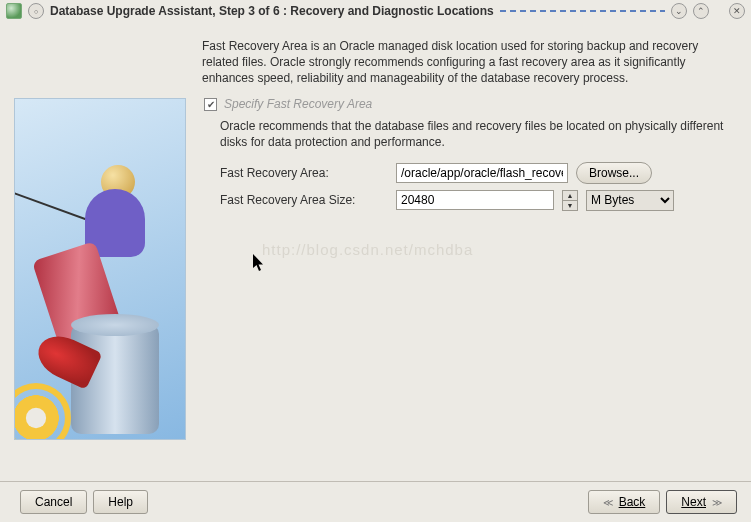  What do you see at coordinates (54, 502) in the screenshot?
I see `cancel-button: Cancel` at bounding box center [54, 502].